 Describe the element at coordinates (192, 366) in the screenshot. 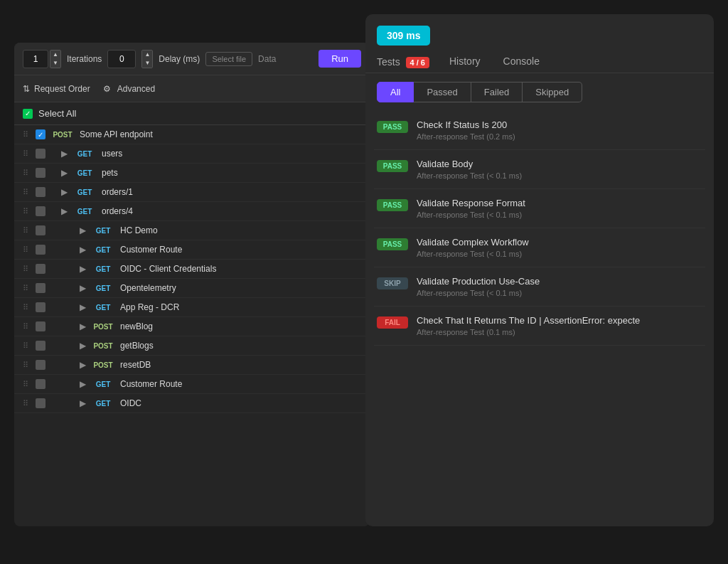

I see `list-item: ⠿▶POSTresetDB` at that location.